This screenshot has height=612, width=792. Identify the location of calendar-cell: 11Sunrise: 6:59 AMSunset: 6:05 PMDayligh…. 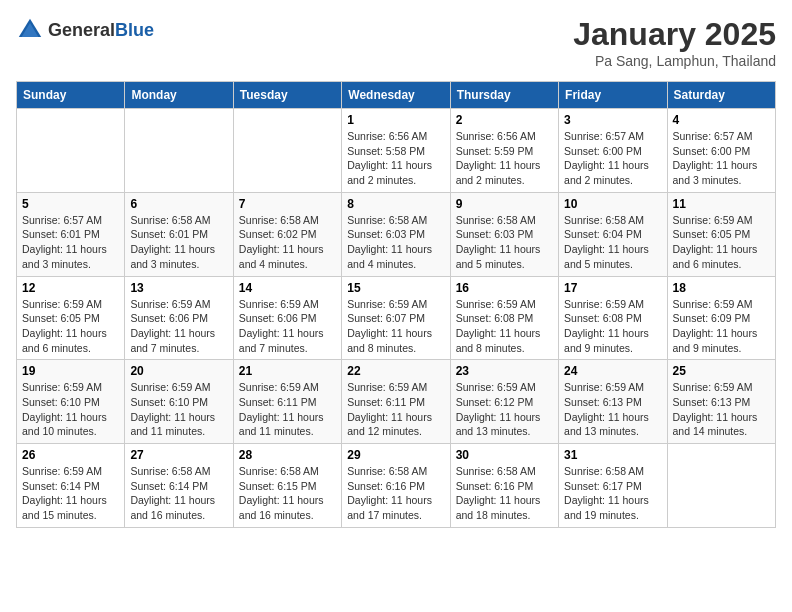
(721, 234).